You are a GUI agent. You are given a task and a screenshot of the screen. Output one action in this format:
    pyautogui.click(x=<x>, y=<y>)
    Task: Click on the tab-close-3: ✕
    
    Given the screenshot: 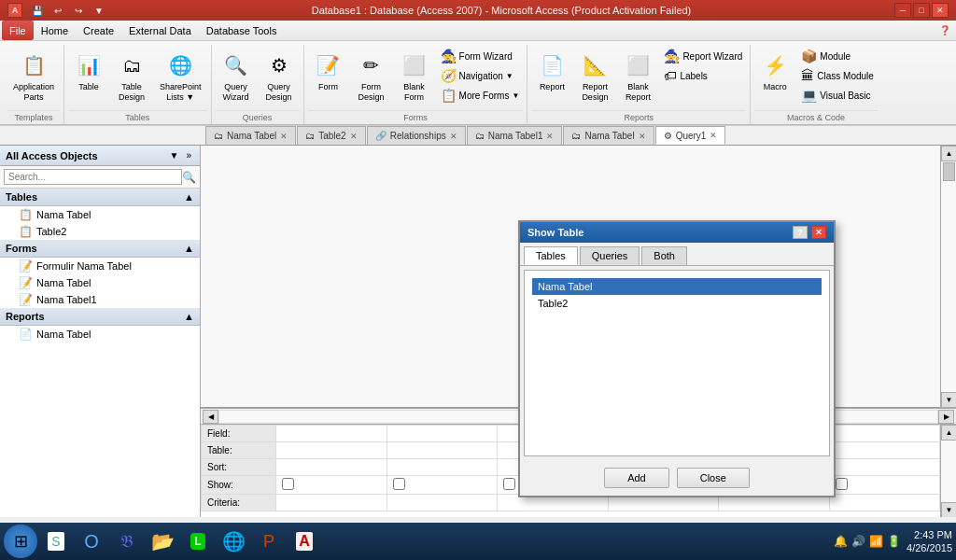 What is the action you would take?
    pyautogui.click(x=454, y=136)
    